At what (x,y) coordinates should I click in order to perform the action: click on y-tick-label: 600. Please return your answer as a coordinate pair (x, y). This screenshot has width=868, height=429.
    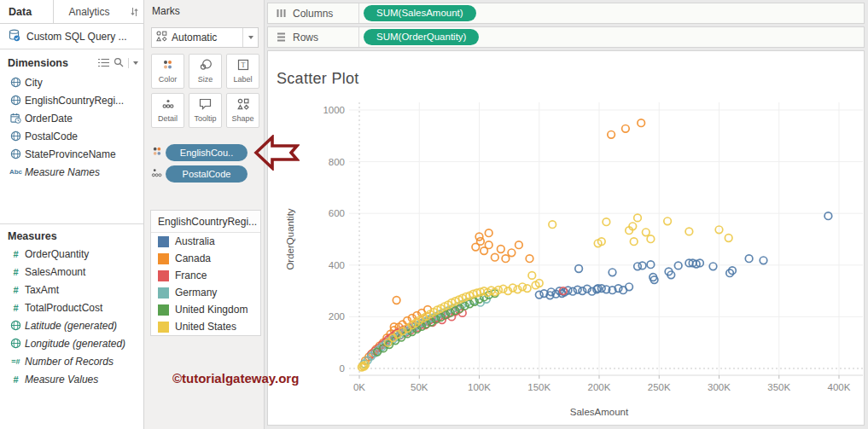
    Looking at the image, I should click on (336, 213).